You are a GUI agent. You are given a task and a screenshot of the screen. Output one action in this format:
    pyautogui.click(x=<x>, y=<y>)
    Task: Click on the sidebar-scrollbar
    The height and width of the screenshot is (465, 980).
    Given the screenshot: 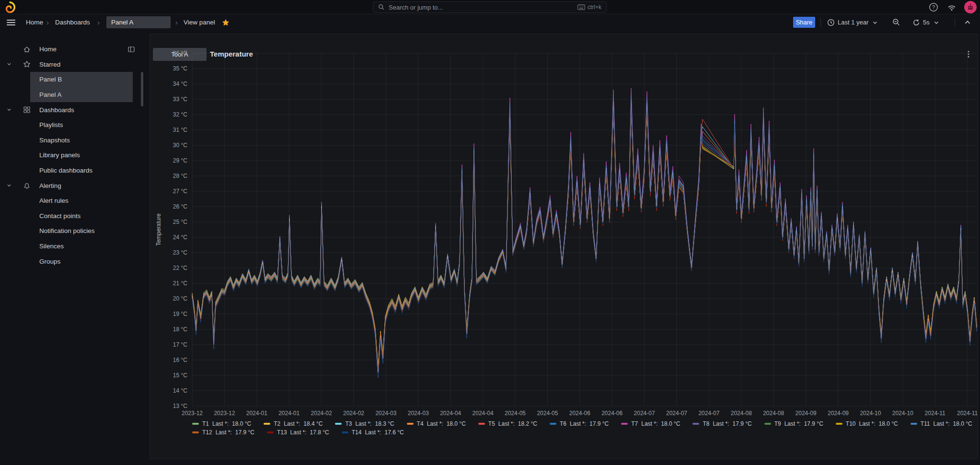 What is the action you would take?
    pyautogui.click(x=142, y=89)
    